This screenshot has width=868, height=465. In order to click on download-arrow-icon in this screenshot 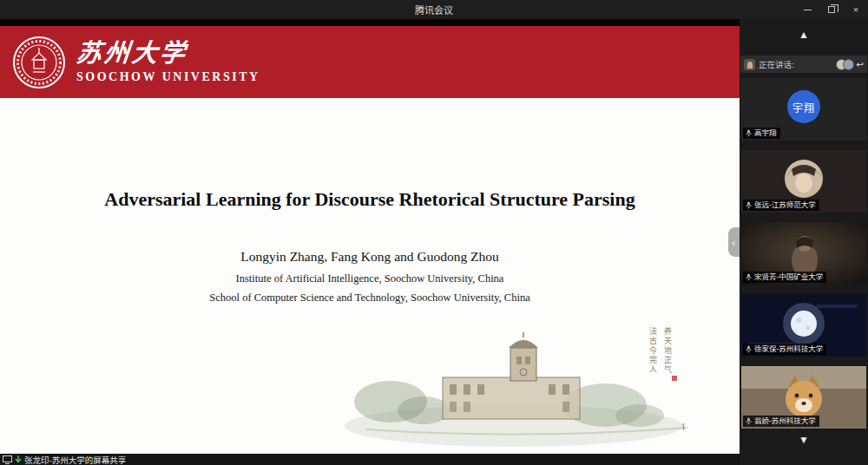, I will do `click(18, 460)`.